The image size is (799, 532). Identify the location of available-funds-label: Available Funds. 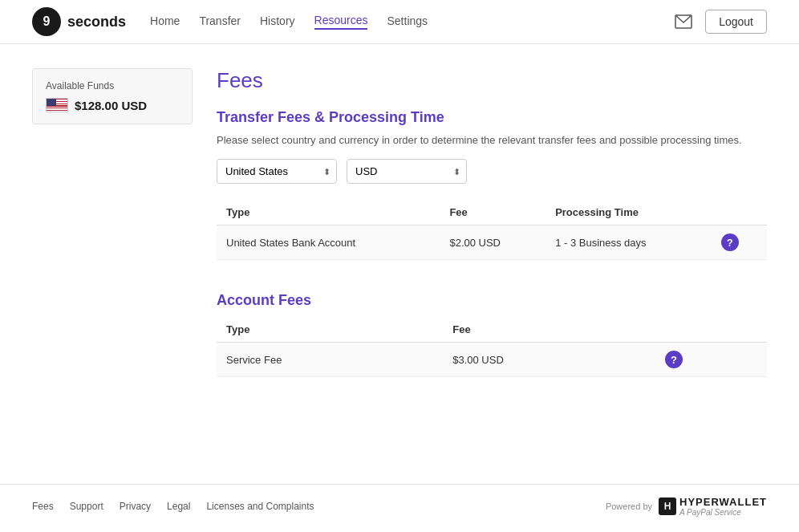
(112, 86).